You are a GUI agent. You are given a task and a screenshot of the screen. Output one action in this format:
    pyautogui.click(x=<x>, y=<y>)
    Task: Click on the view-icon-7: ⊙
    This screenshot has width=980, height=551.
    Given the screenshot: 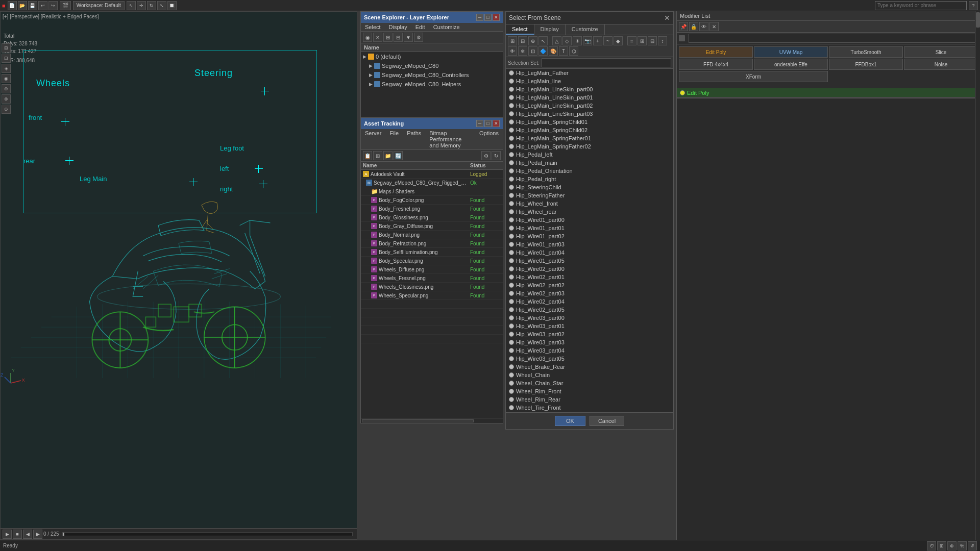 What is the action you would take?
    pyautogui.click(x=6, y=109)
    